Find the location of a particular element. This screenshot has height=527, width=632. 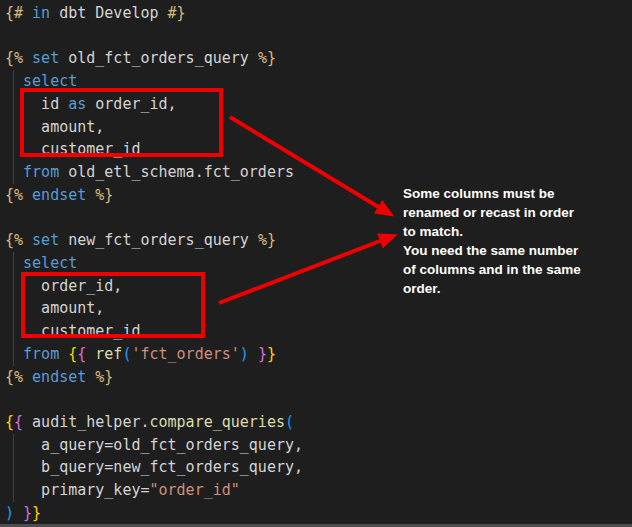

code-token: b_query=new_fct_orders_query, is located at coordinates (154, 467).